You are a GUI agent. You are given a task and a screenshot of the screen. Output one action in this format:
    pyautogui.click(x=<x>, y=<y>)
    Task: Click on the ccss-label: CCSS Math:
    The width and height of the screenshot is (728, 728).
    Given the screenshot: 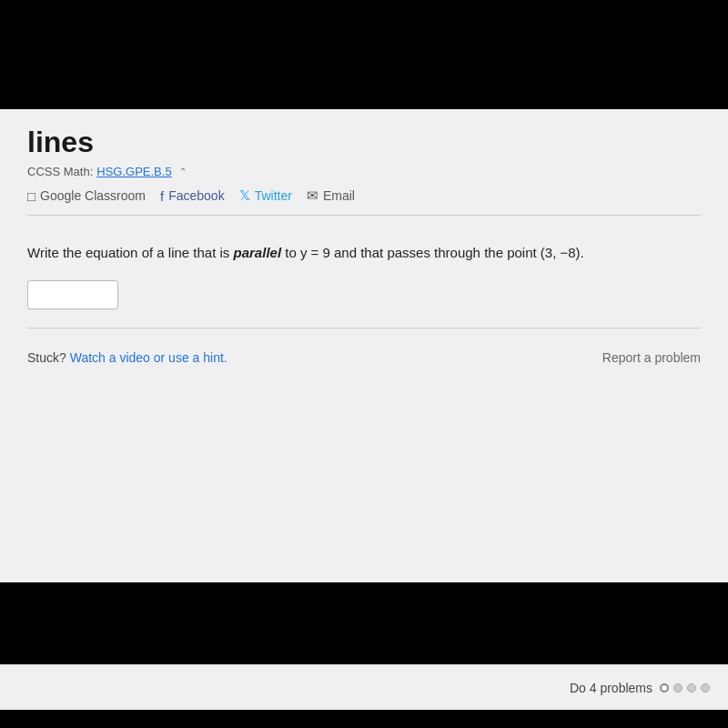 What is the action you would take?
    pyautogui.click(x=60, y=171)
    